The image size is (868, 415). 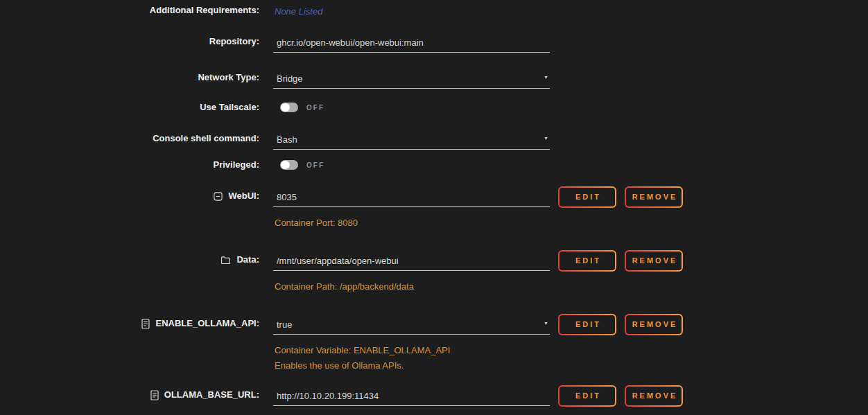 I want to click on ollama-base-url-label: OLLAMA_BASE_URL:, so click(x=212, y=395).